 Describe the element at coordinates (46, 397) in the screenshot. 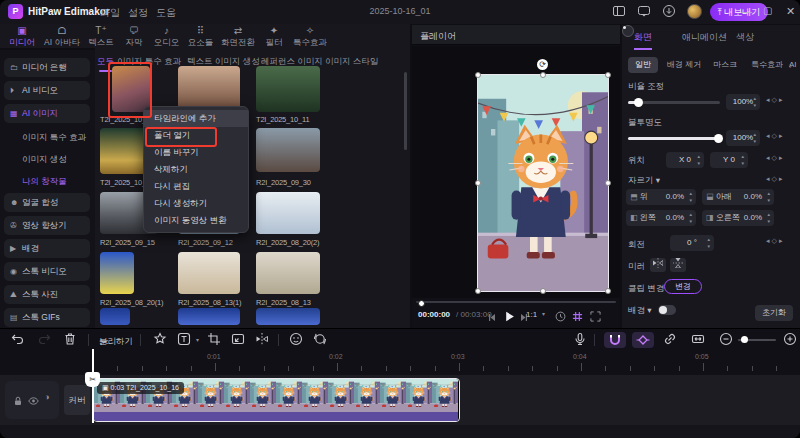

I see `mute-icon: ◑` at that location.